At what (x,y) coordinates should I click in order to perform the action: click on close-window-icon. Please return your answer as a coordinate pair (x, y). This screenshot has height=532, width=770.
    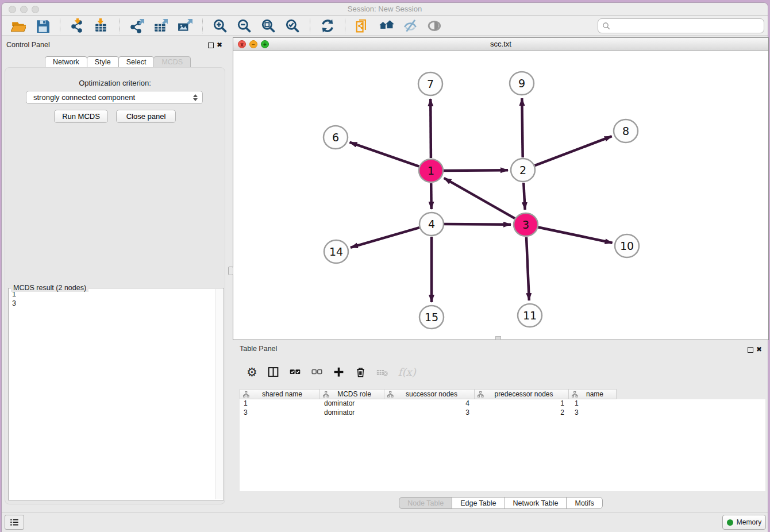
    Looking at the image, I should click on (13, 9).